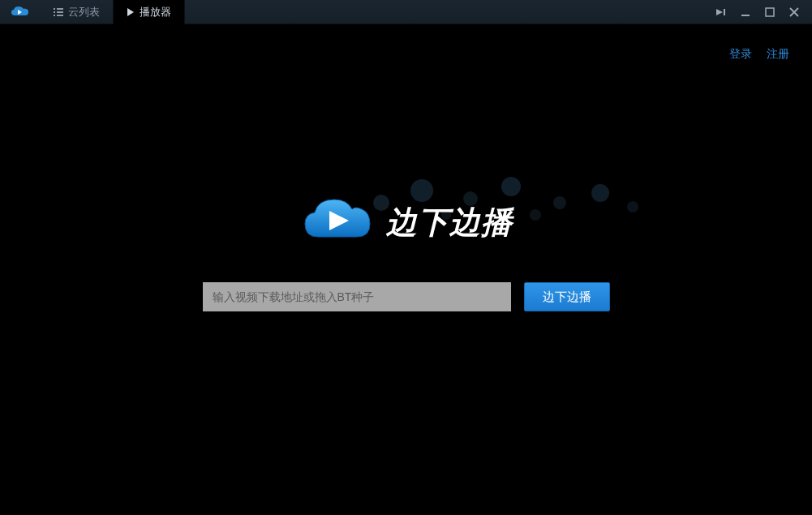  What do you see at coordinates (84, 12) in the screenshot?
I see `tab-label: 云列表` at bounding box center [84, 12].